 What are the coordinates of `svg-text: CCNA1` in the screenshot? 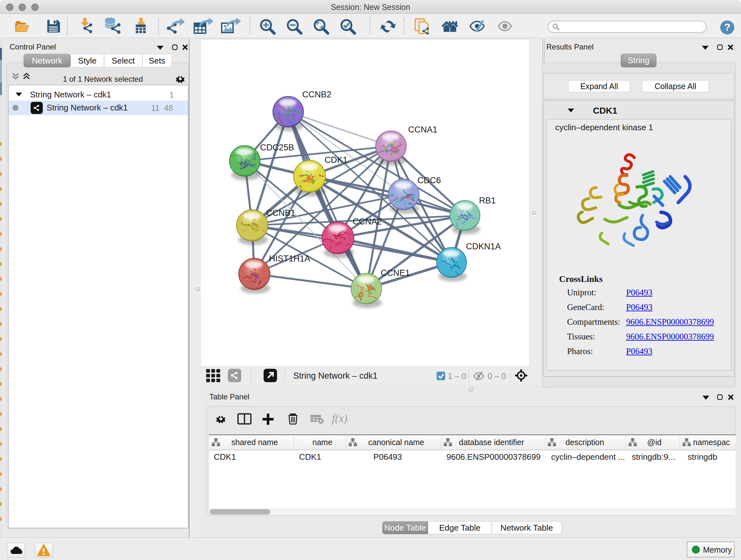 It's located at (423, 129).